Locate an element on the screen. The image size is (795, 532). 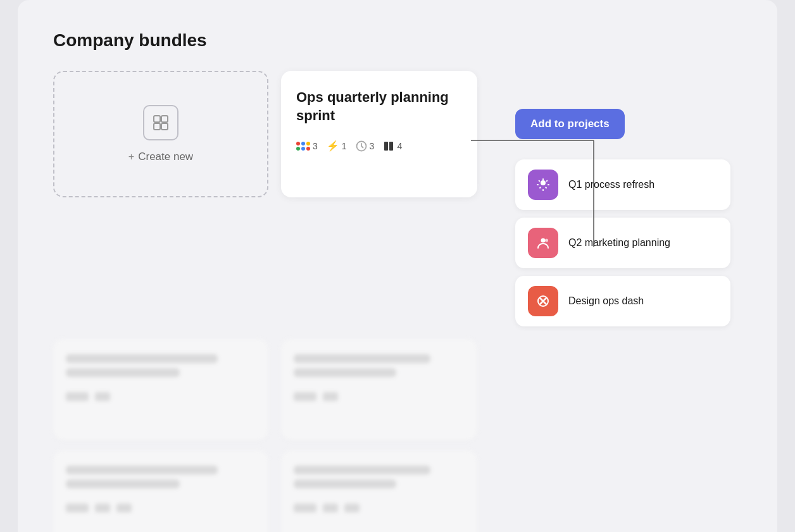
google-apps-icon is located at coordinates (303, 146).